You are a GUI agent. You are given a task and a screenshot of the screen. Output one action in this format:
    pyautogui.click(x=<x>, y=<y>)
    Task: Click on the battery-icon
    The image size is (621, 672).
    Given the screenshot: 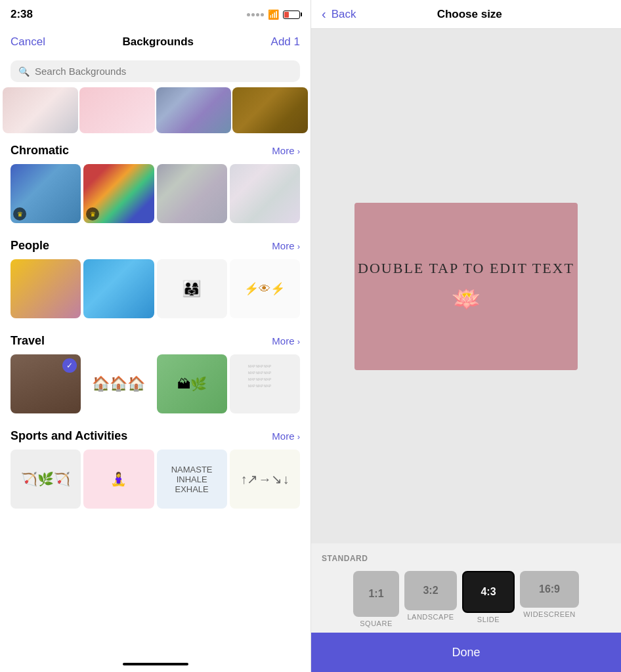 What is the action you would take?
    pyautogui.click(x=291, y=14)
    